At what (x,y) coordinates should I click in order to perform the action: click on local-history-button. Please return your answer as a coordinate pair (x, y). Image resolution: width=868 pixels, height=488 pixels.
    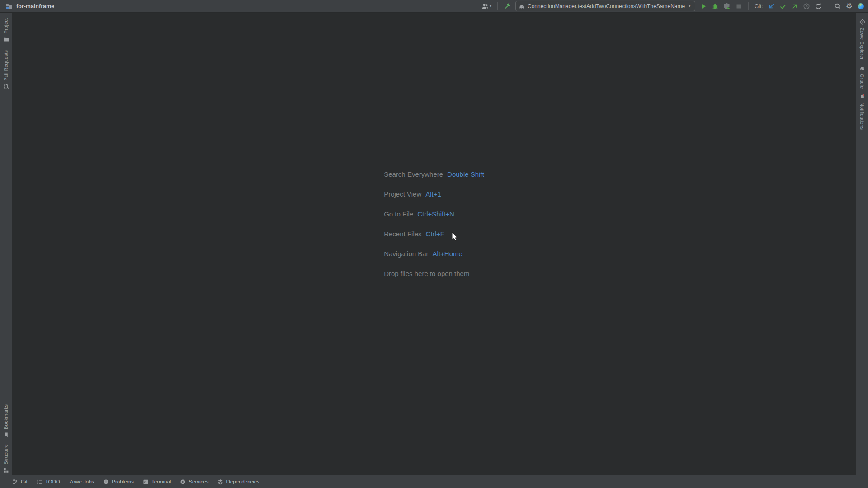
    Looking at the image, I should click on (807, 6).